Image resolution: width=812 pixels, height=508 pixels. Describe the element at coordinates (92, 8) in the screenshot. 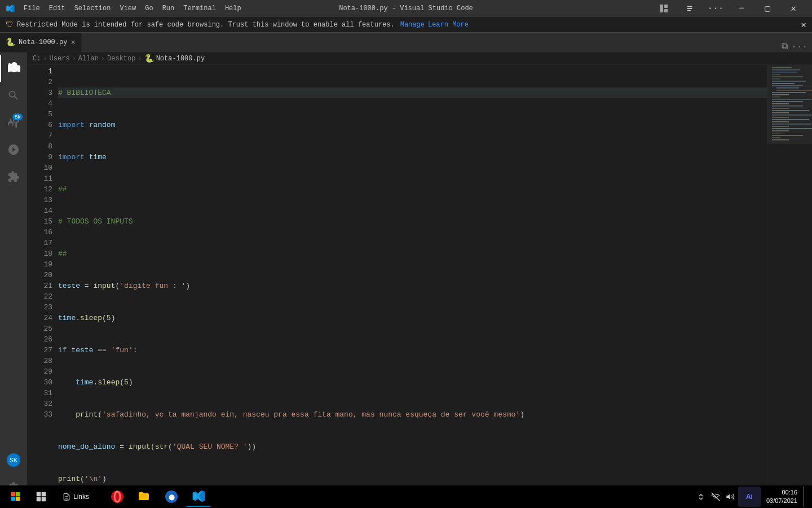

I see `menu-selection: Selection` at that location.